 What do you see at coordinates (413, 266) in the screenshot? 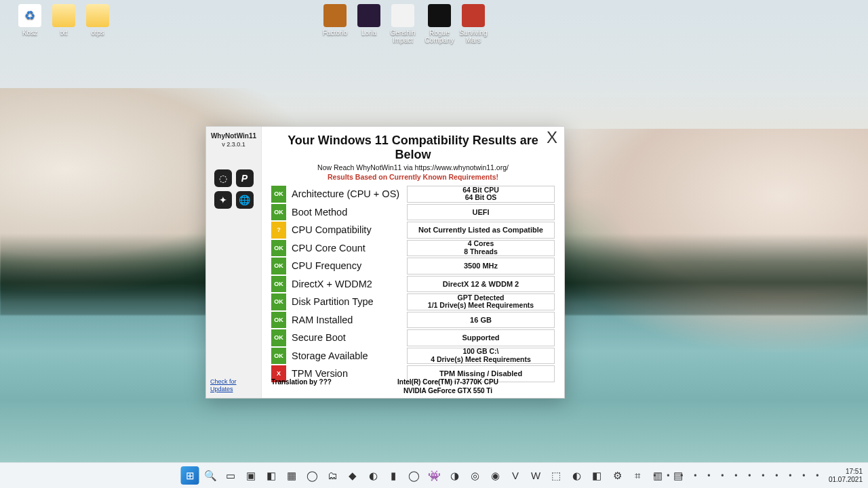
I see `requirement-row: OKCPU Frequency3500 MHz` at bounding box center [413, 266].